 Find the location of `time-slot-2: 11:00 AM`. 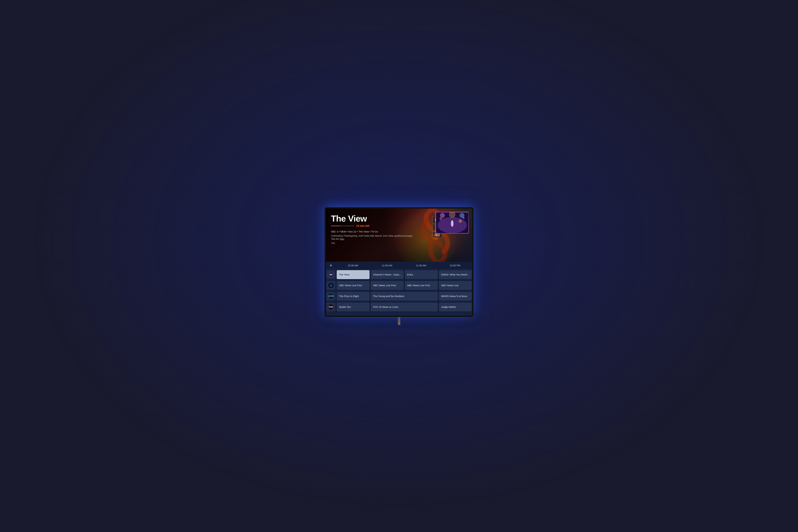

time-slot-2: 11:00 AM is located at coordinates (387, 265).